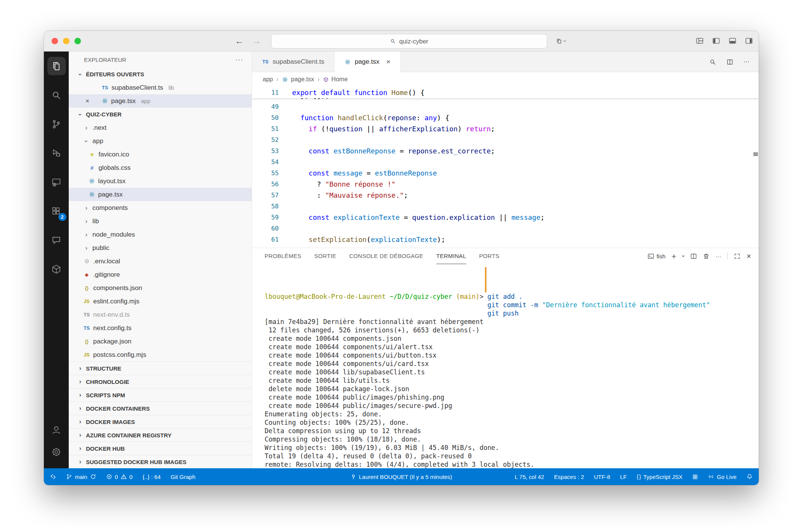 This screenshot has height=532, width=803. What do you see at coordinates (722, 477) in the screenshot?
I see `status-go-live: Go Live` at bounding box center [722, 477].